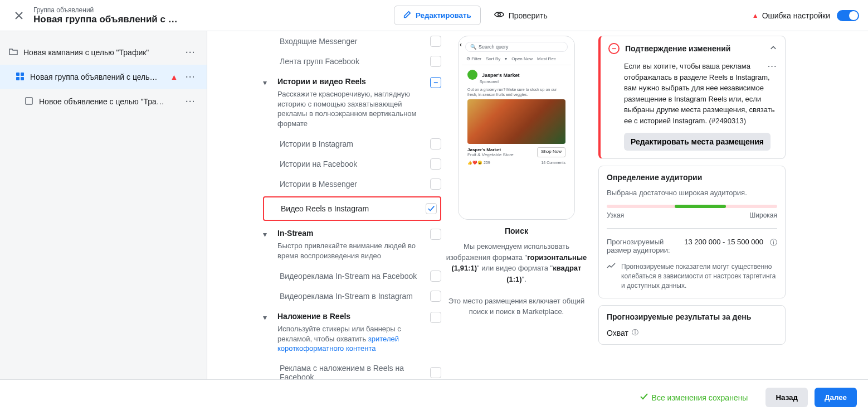 The height and width of the screenshot is (415, 868). I want to click on ad-icon, so click(29, 102).